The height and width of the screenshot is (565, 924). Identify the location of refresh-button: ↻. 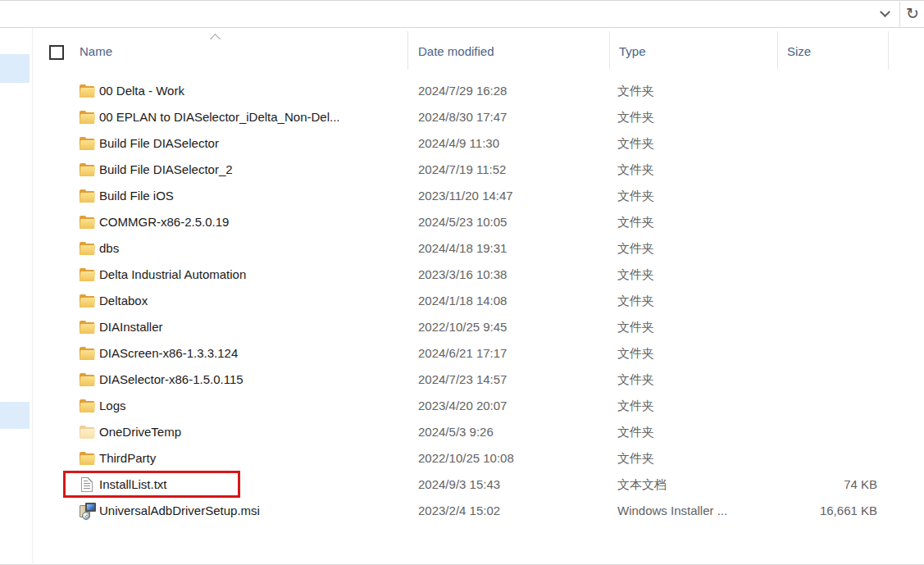
(913, 15).